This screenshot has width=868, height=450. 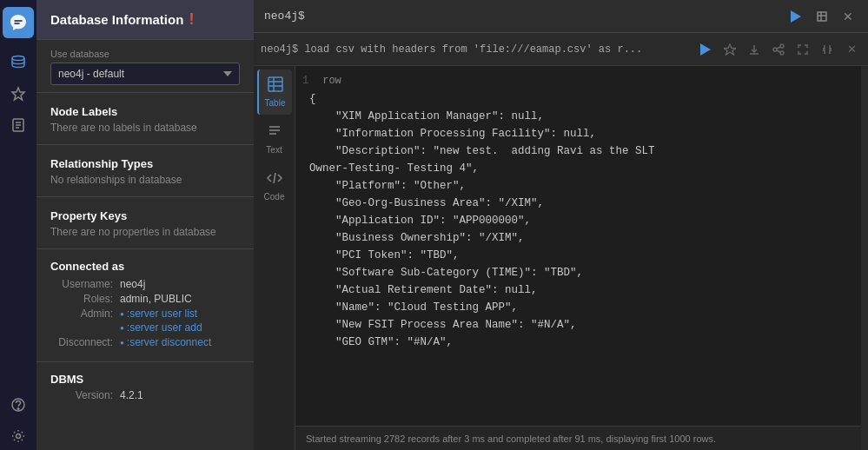 I want to click on query-text: neo4j$ load csv with headers from 'file:…, so click(x=476, y=50).